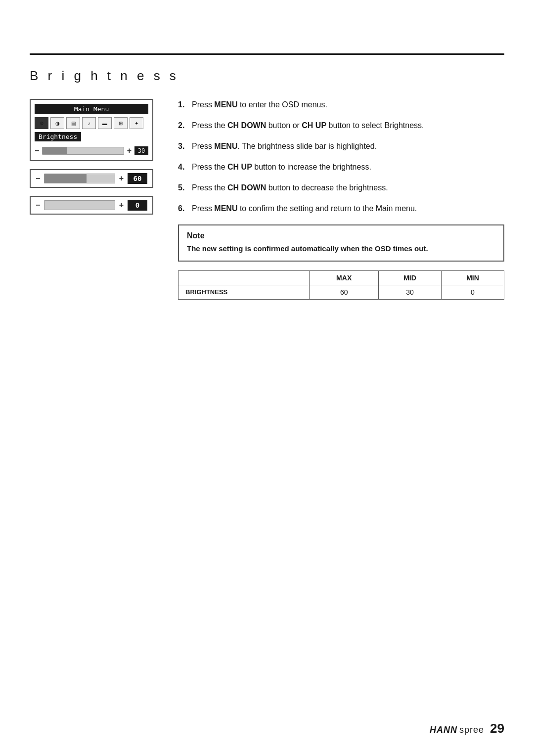  Describe the element at coordinates (341, 285) in the screenshot. I see `brightness-table: MAX MID MIN BRIGHTNESS 60 30 0` at that location.